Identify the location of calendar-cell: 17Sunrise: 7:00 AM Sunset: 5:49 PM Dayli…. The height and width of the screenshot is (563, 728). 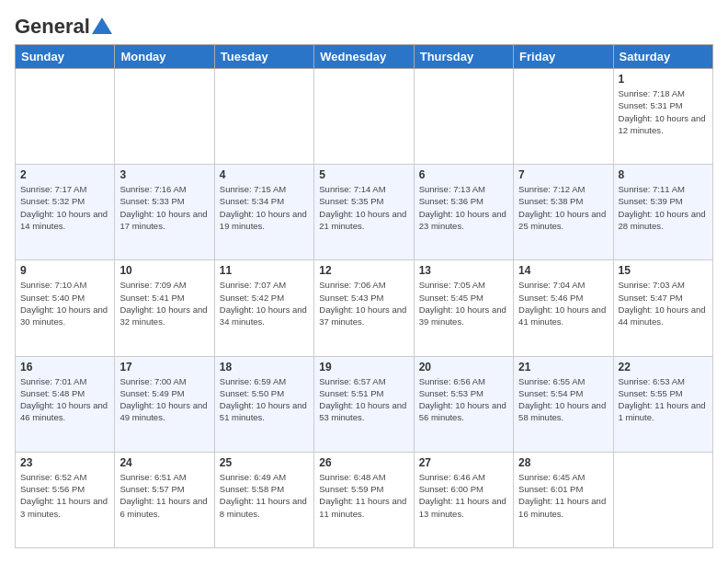
(165, 404).